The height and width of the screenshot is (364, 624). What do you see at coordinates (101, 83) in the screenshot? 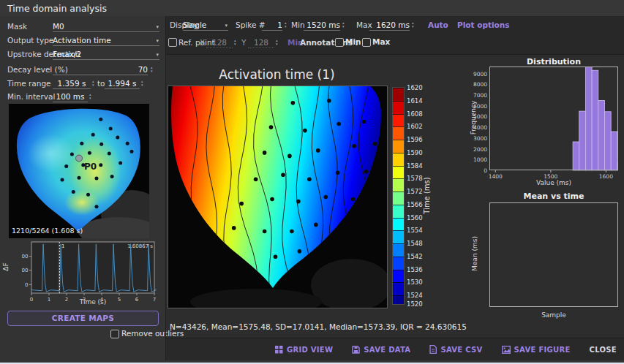
I see `time-range-to-word: to` at bounding box center [101, 83].